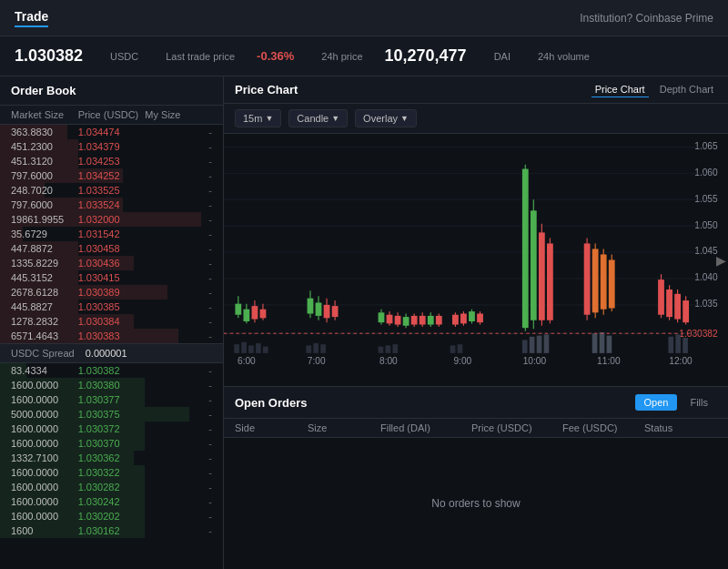 This screenshot has width=728, height=569. What do you see at coordinates (111, 472) in the screenshot?
I see `bid-row: 1600.0000 1.030322 -` at bounding box center [111, 472].